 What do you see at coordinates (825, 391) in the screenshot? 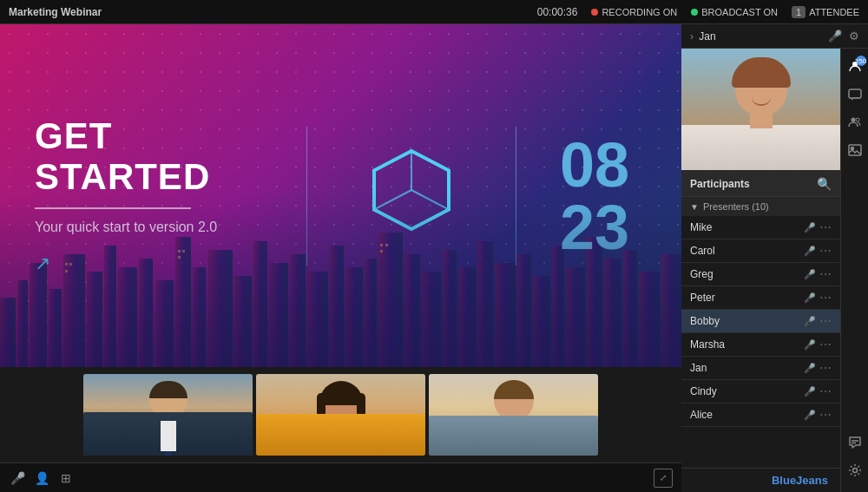
I see `more-icon-cindy: ⋯` at bounding box center [825, 391].